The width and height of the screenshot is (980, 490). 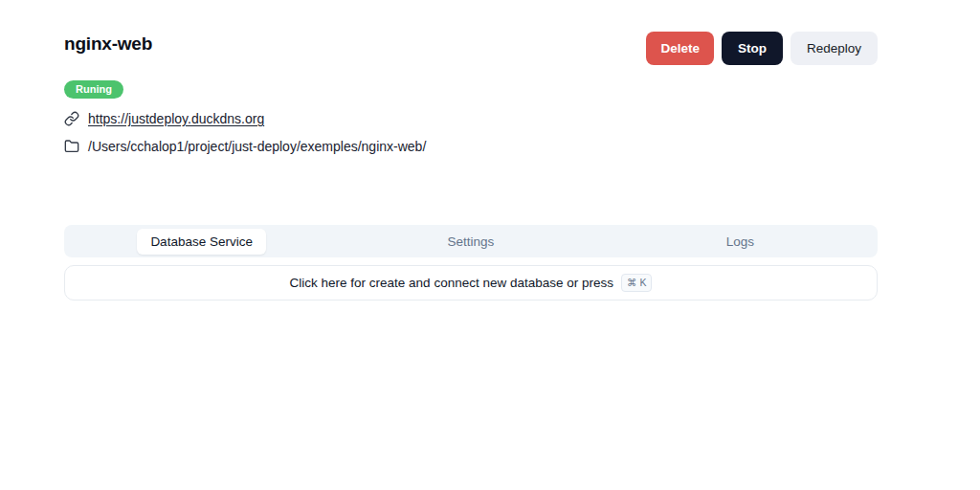 What do you see at coordinates (752, 48) in the screenshot?
I see `stop-button: Stop` at bounding box center [752, 48].